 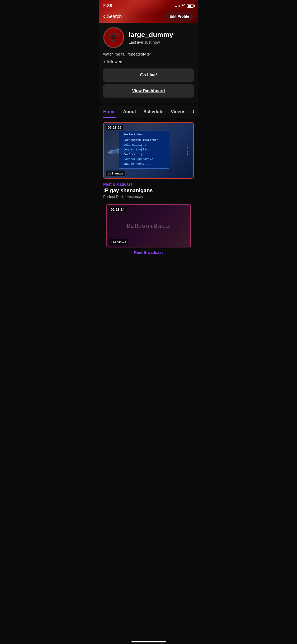 I want to click on search-back-button: ‹ Search, so click(x=112, y=16).